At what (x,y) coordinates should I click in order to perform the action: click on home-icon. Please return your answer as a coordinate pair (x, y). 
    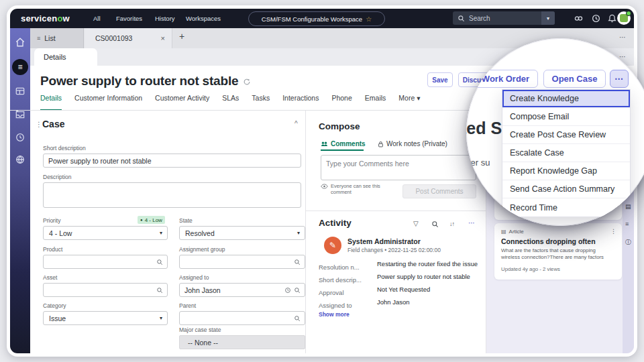
    Looking at the image, I should click on (20, 42).